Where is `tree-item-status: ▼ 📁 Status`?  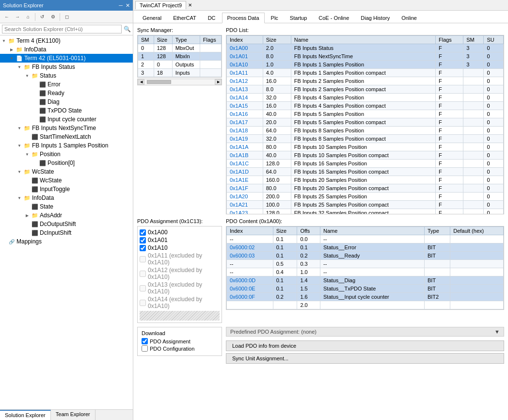
tree-item-status: ▼ 📁 Status is located at coordinates (66, 76).